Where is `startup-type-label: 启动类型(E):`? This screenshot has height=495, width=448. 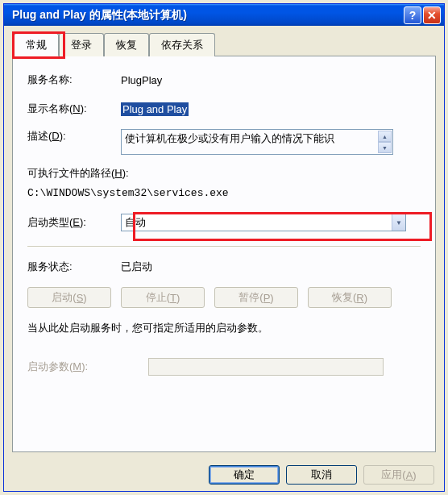
startup-type-label: 启动类型(E): is located at coordinates (74, 223).